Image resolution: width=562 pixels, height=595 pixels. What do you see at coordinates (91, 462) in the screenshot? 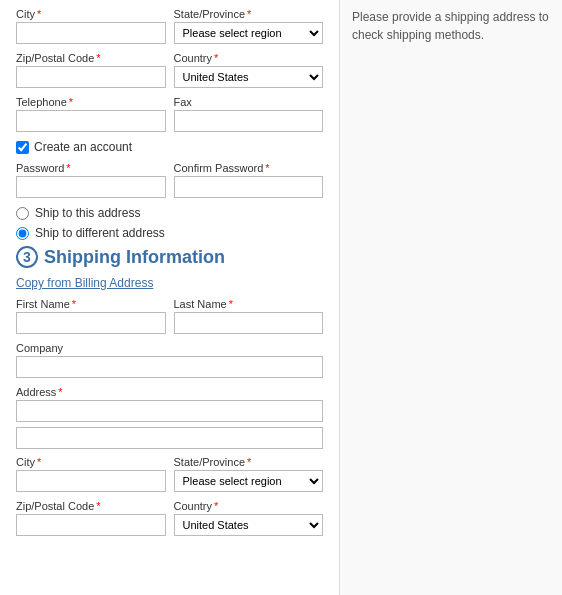
I see `shipping-city-label: City*` at bounding box center [91, 462].